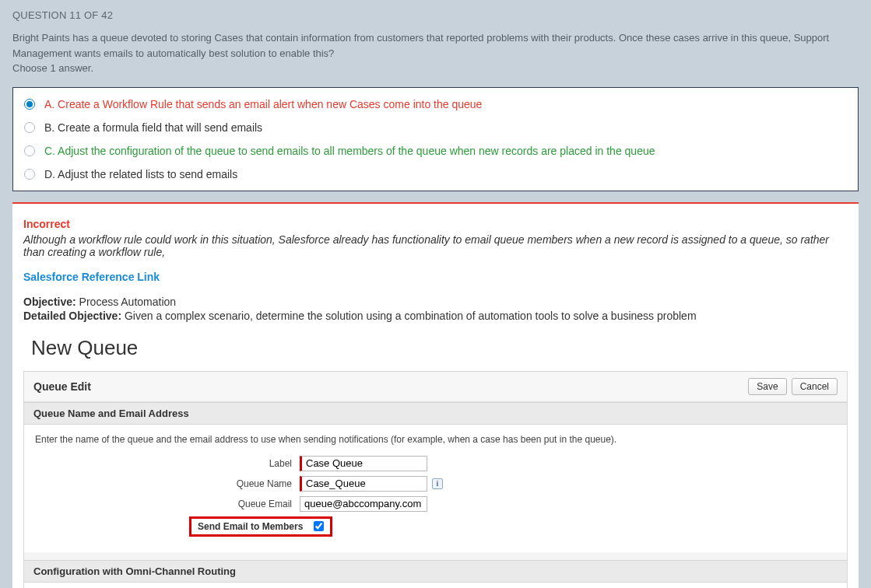  I want to click on answer-d-text: D. Adjust the related lists to send emai…, so click(141, 174).